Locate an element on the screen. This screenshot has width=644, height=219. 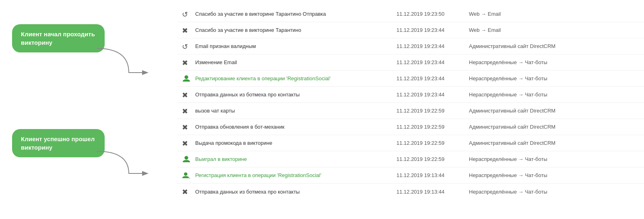
event-row: ↺ Спасибо за участие в викторине Таранти… is located at coordinates (411, 14).